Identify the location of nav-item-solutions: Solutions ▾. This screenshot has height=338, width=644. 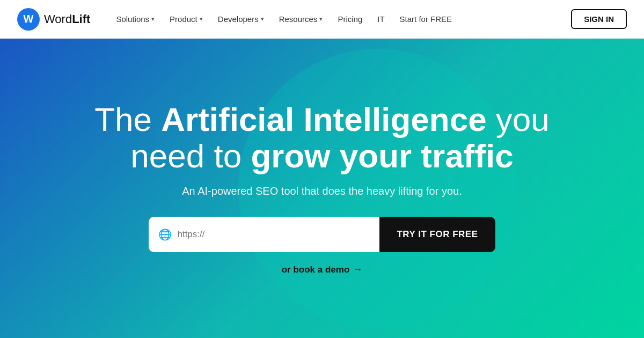
(135, 19).